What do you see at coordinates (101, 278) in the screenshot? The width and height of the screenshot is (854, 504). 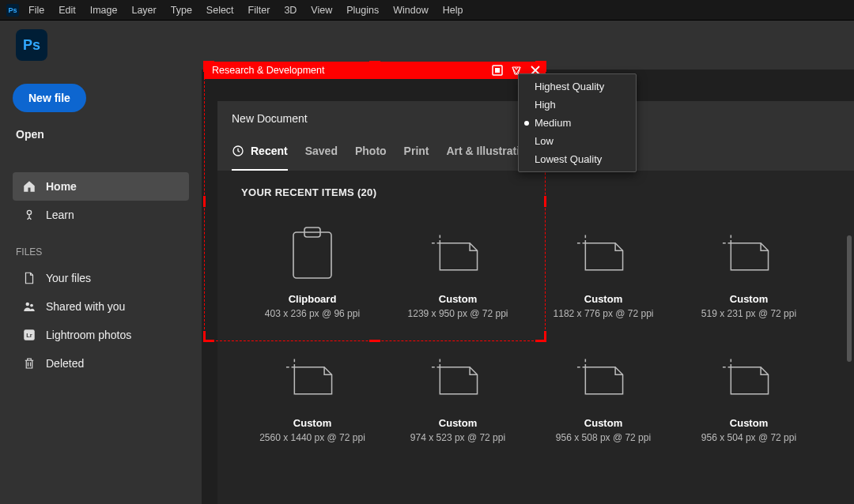 I see `sidebar-item-your-files: Your files` at bounding box center [101, 278].